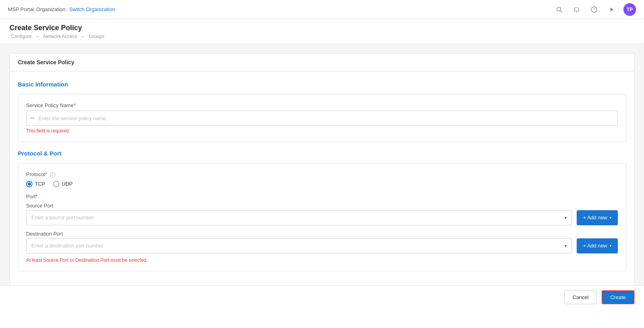 This screenshot has width=644, height=328. I want to click on service-policy-name-label: Service Policy Name*, so click(322, 105).